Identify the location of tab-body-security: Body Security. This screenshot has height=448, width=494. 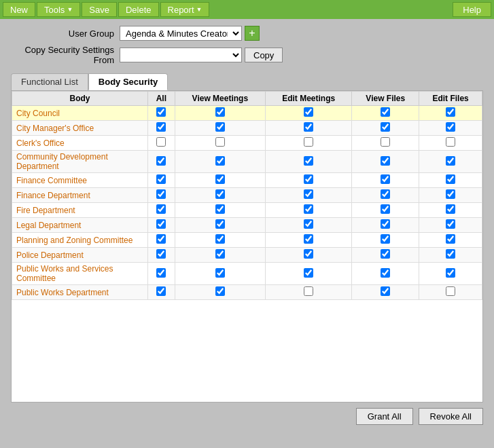
(128, 81).